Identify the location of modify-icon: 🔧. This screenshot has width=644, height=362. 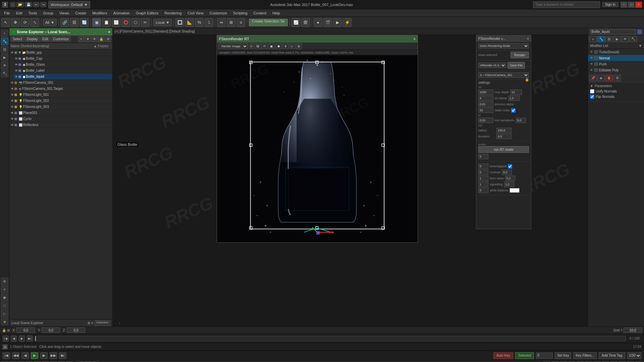
(601, 39).